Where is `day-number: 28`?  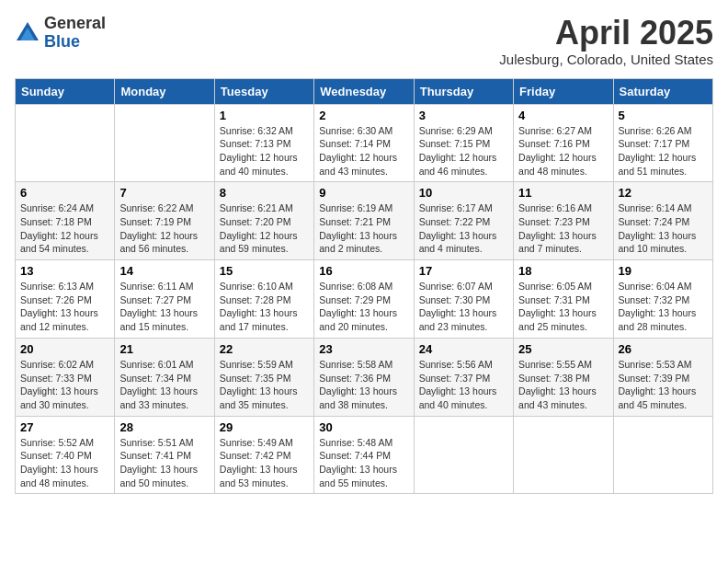 day-number: 28 is located at coordinates (164, 427).